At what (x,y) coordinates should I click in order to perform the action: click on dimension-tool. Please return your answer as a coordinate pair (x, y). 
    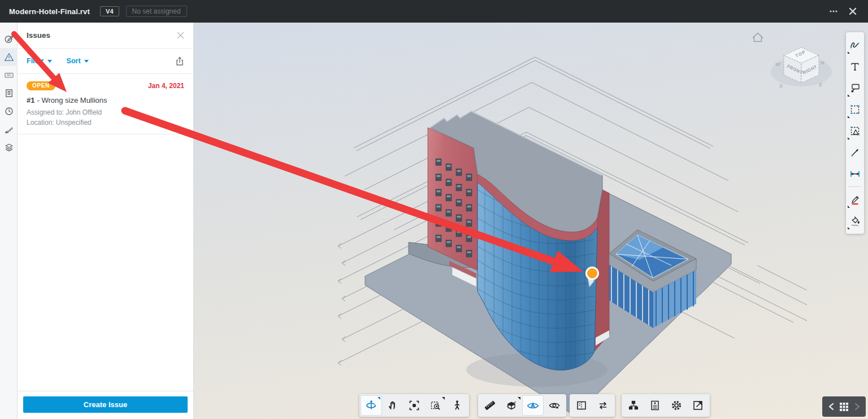
    Looking at the image, I should click on (855, 174).